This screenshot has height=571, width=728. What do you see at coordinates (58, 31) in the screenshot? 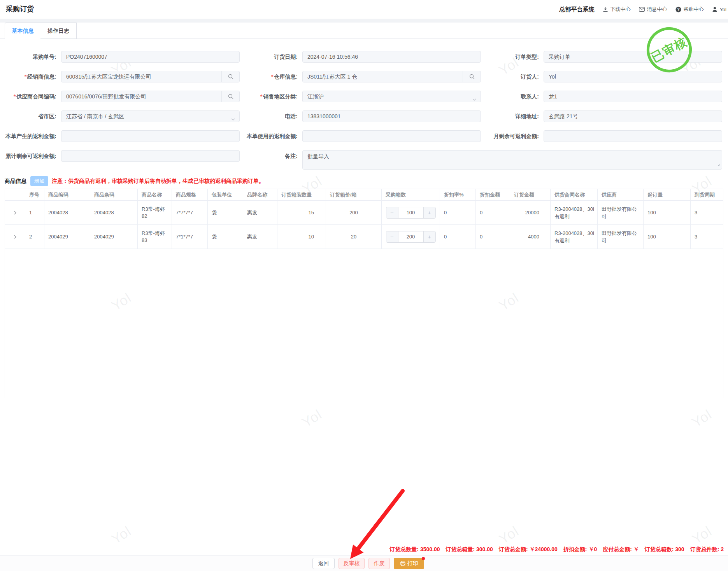
I see `tab-operation-log: 操作日志` at bounding box center [58, 31].